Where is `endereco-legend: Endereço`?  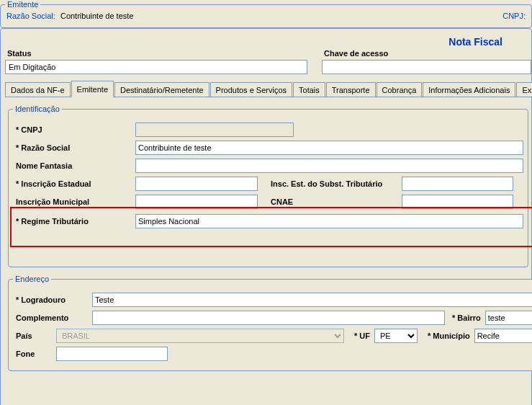
endereco-legend: Endereço is located at coordinates (32, 279).